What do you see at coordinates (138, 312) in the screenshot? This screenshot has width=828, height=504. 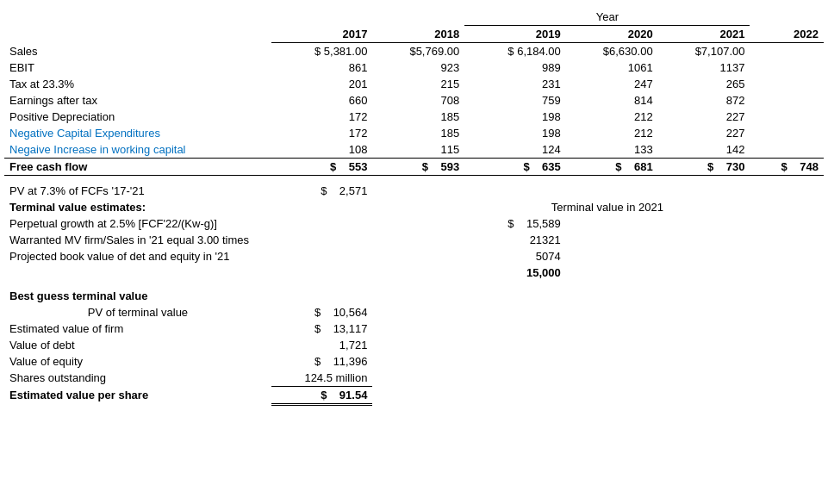 I see `pv-terminal-label: PV of terminal value` at bounding box center [138, 312].